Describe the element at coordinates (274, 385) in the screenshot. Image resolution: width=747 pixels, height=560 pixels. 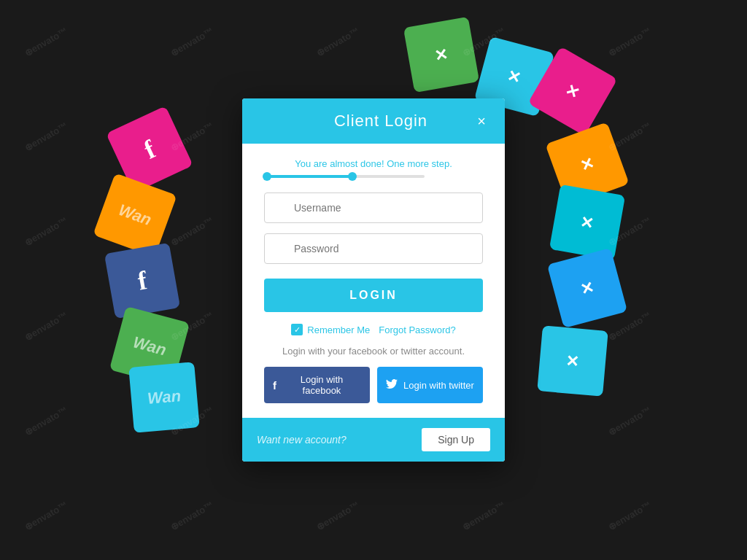
I see `facebook-icon: f` at that location.